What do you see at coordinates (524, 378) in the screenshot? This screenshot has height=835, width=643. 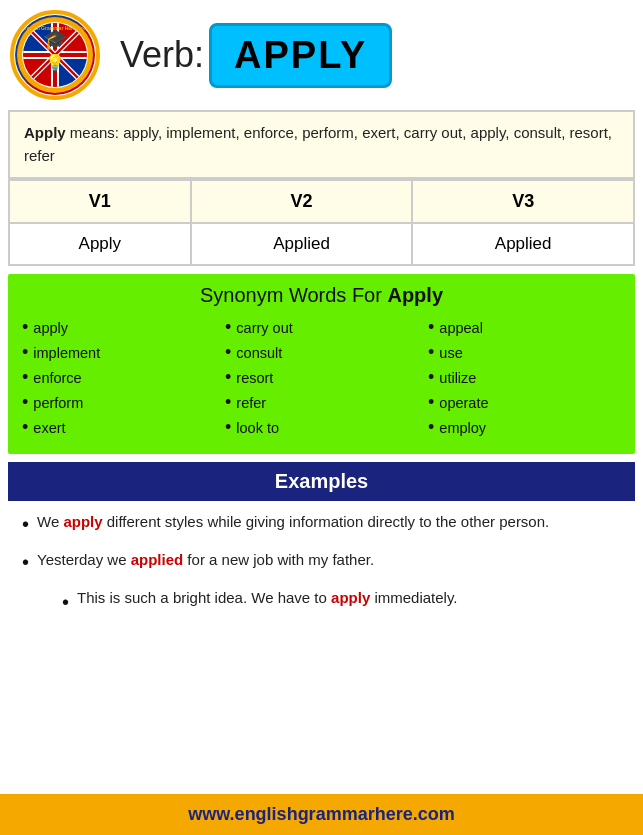 I see `synonym-col-3: appeal use utilize operate employ` at bounding box center [524, 378].